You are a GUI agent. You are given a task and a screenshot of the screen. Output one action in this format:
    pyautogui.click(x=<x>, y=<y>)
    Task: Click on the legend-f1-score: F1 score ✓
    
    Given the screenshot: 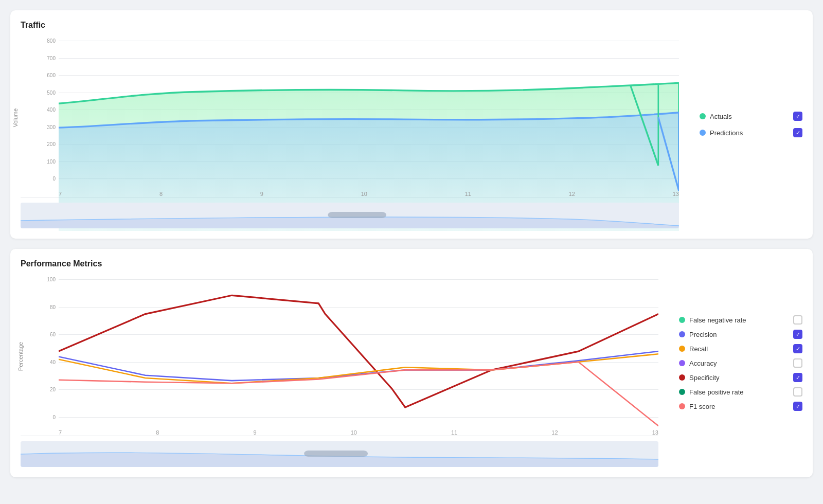 What is the action you would take?
    pyautogui.click(x=741, y=406)
    